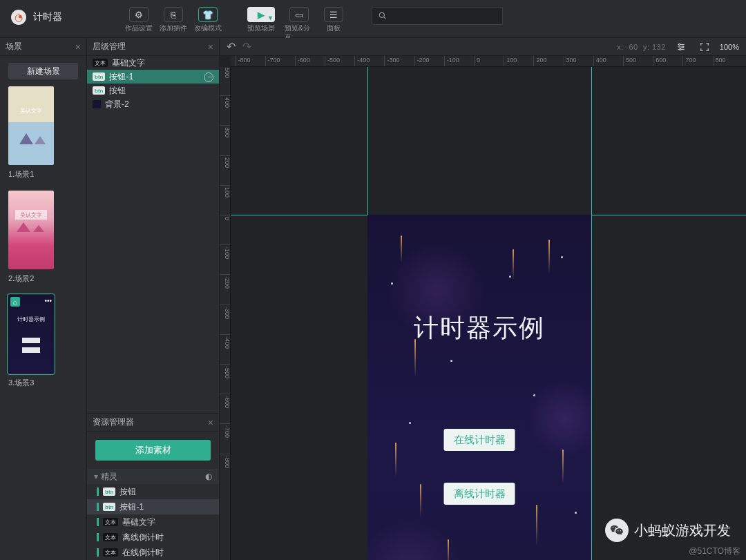  I want to click on guide-vertical, so click(591, 313).